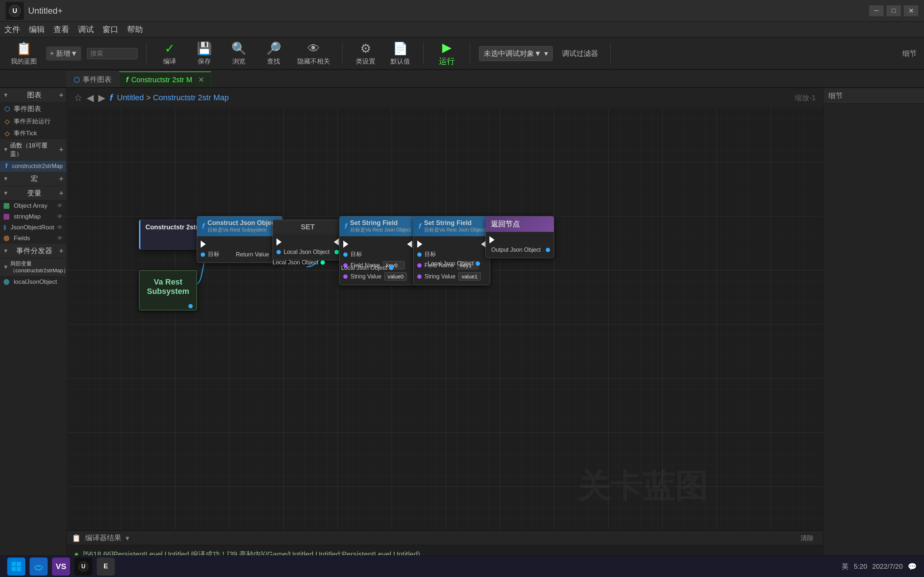 Image resolution: width=924 pixels, height=577 pixels. I want to click on var-local-icon, so click(6, 282).